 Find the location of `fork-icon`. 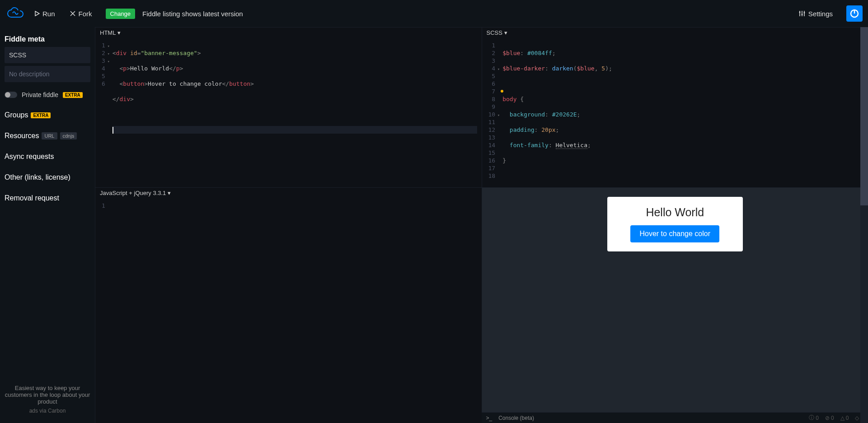

fork-icon is located at coordinates (73, 14).